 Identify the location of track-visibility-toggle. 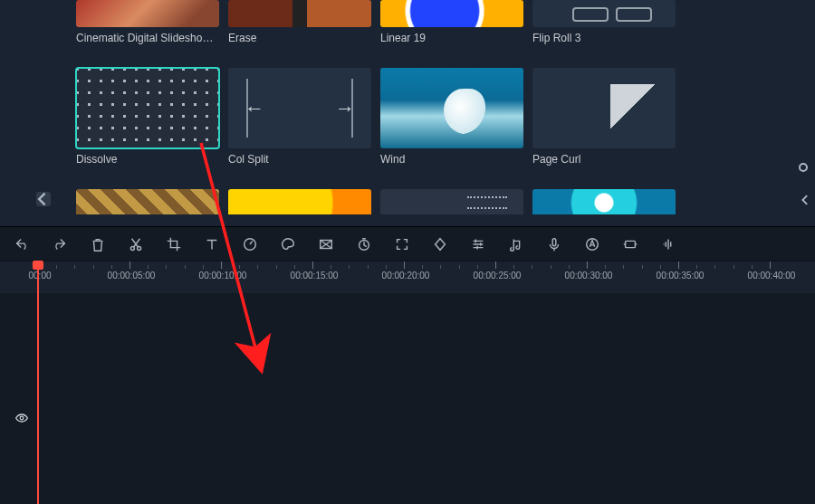
(22, 420).